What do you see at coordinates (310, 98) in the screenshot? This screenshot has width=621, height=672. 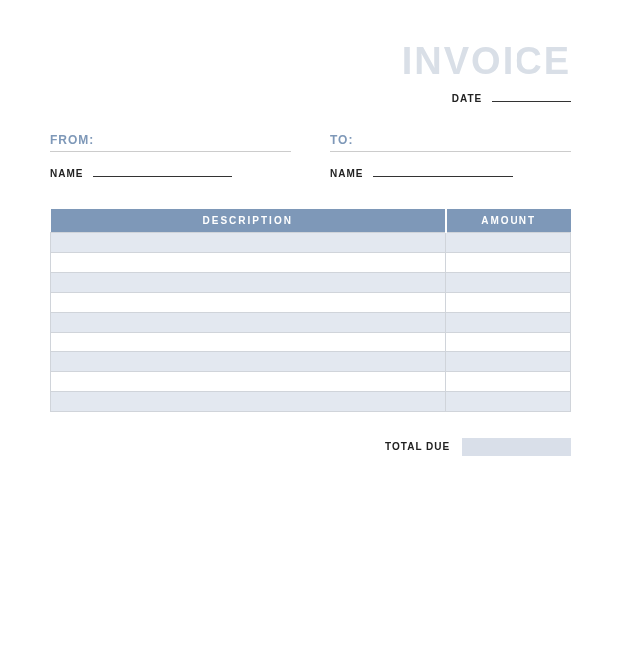 I see `date-row: DATE` at bounding box center [310, 98].